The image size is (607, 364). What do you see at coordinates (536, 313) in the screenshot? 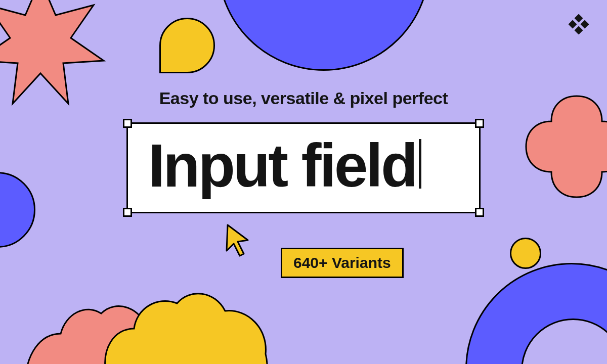
I see `decorative-blue-ring` at bounding box center [536, 313].